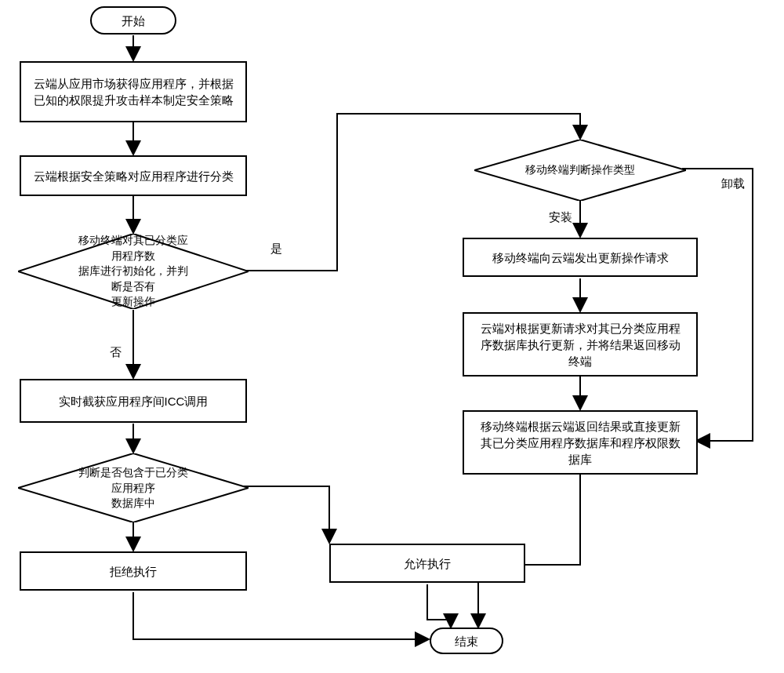  I want to click on d2-text: 判断是否包含于已分类应用程序 数据库中, so click(133, 488).